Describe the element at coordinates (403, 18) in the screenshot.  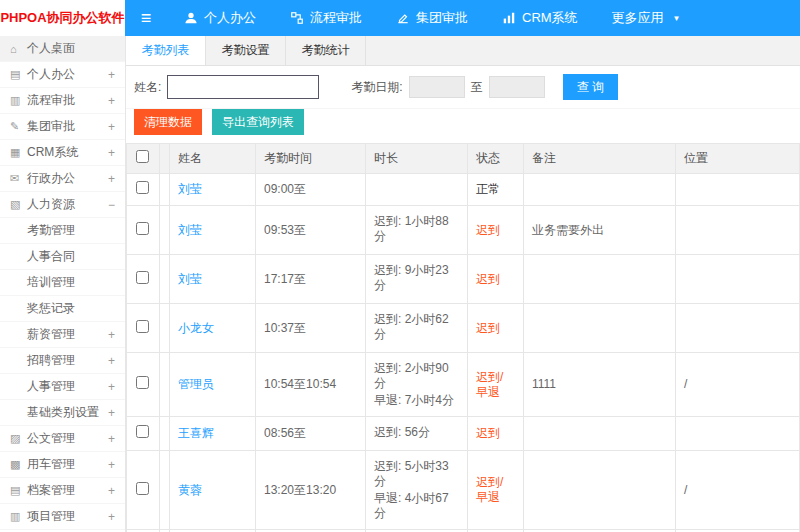
I see `edit-icon` at that location.